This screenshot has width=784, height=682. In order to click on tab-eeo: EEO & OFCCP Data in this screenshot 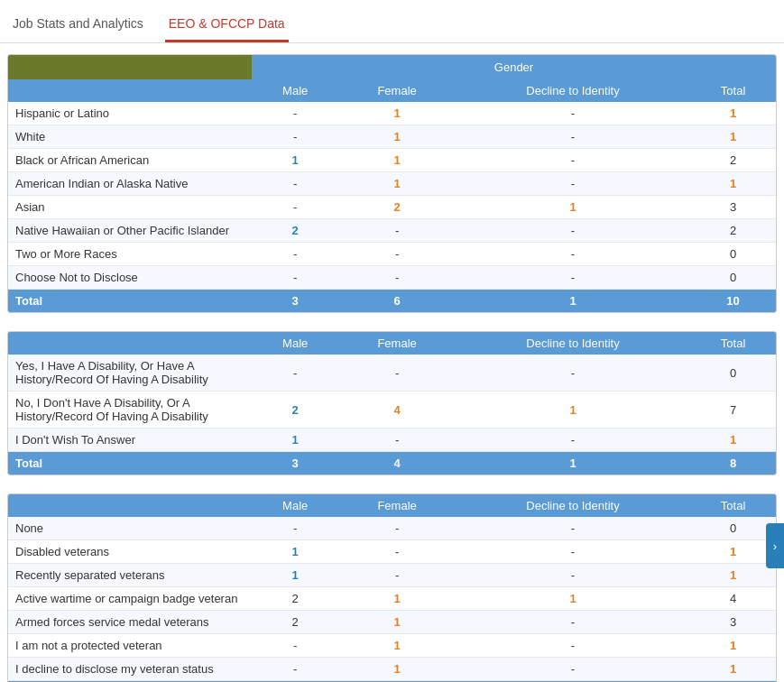, I will do `click(227, 25)`.